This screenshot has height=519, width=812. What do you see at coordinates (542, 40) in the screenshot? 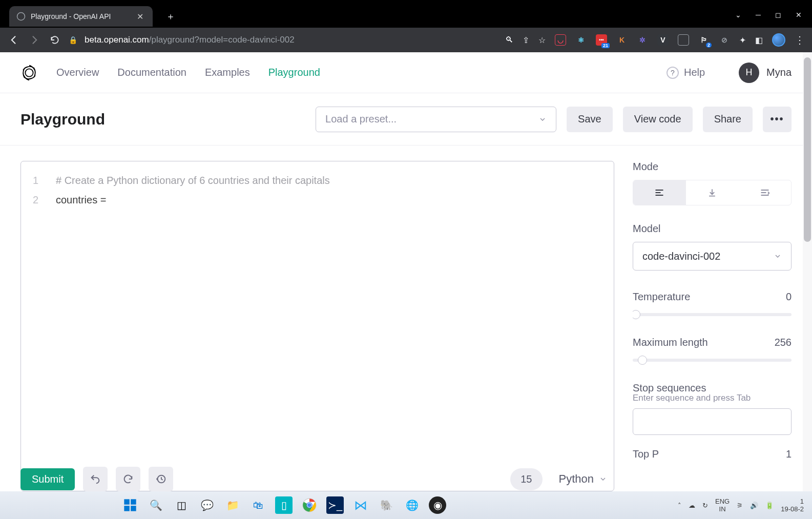
I see `bookmark-star-icon: ☆` at bounding box center [542, 40].